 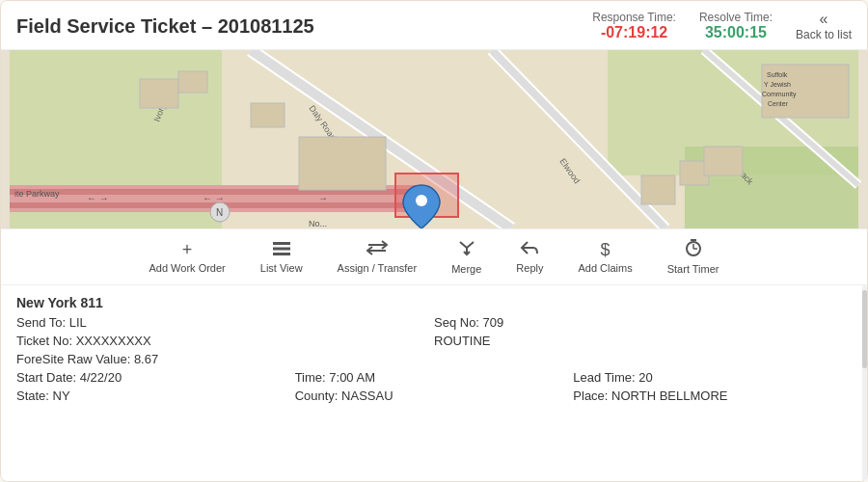 I want to click on header-right: Response Time: -07:19:12 Resolve Time: 3…, so click(x=721, y=26).